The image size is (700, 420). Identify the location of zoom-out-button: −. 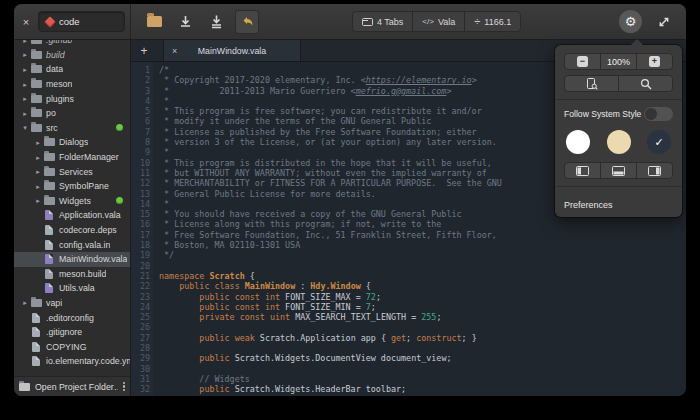
(583, 62).